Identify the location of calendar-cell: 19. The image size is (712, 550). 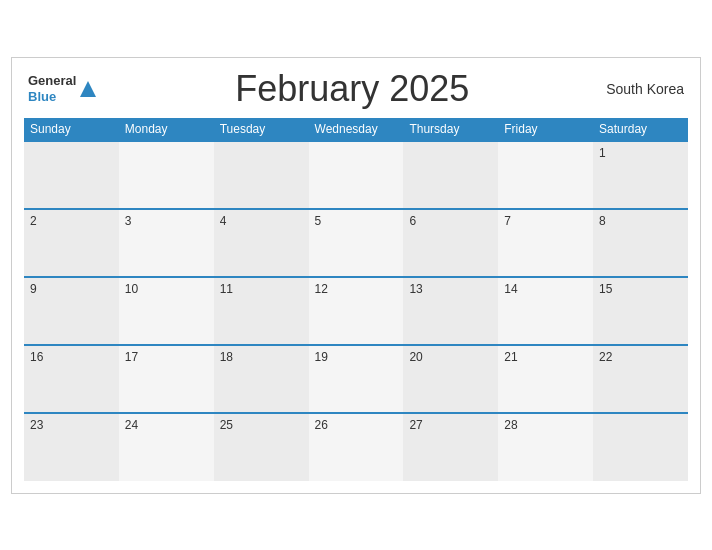
(356, 379).